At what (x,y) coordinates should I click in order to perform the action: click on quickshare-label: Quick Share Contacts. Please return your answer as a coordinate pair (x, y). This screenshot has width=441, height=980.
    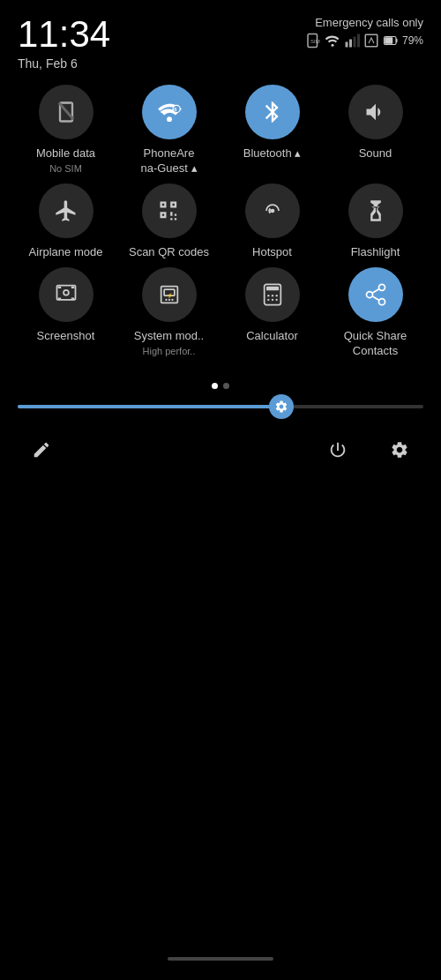
    Looking at the image, I should click on (376, 344).